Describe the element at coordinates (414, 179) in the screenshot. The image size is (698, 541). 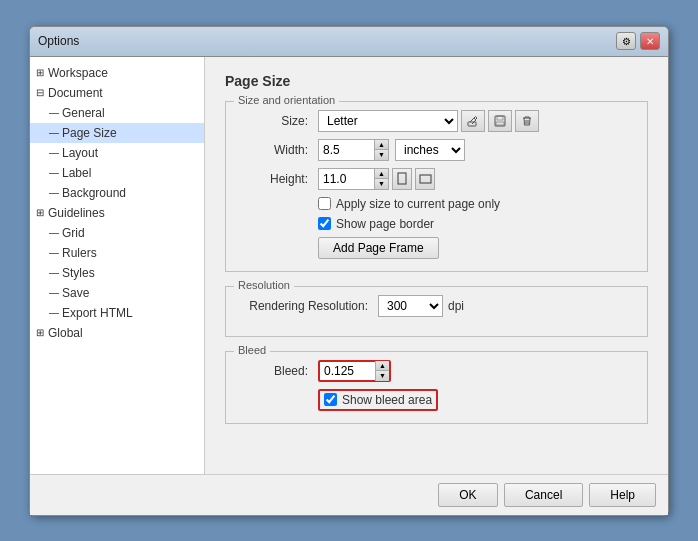
I see `orientation-icons` at that location.